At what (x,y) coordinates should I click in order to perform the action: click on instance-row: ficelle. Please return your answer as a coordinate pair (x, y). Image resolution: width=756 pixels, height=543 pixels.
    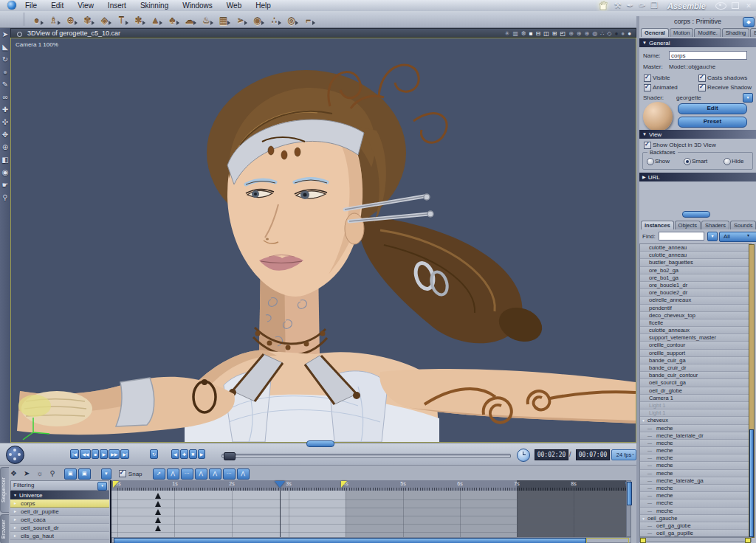
    Looking at the image, I should click on (695, 323).